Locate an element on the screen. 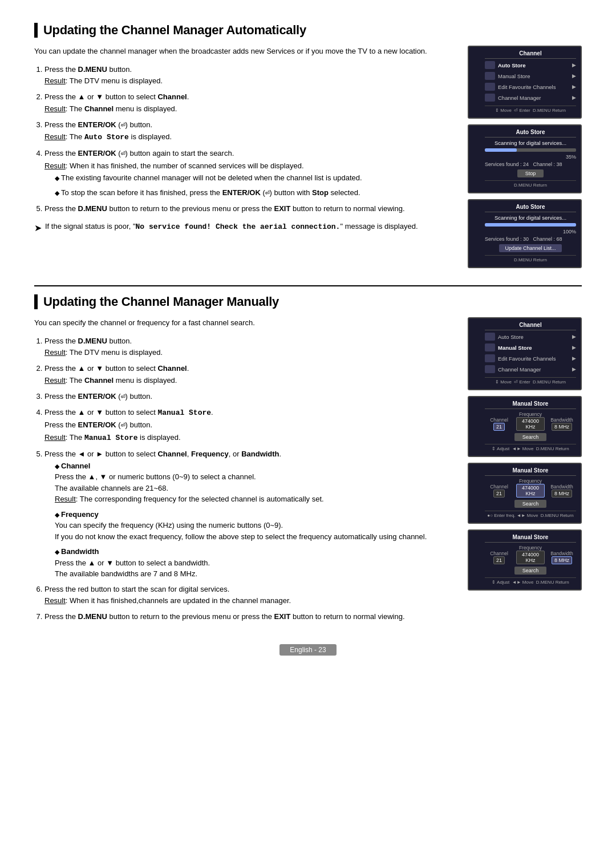 The height and width of the screenshot is (841, 616). tv-auto-1-row3: Edit Favourite Channels ▶ is located at coordinates (530, 87).